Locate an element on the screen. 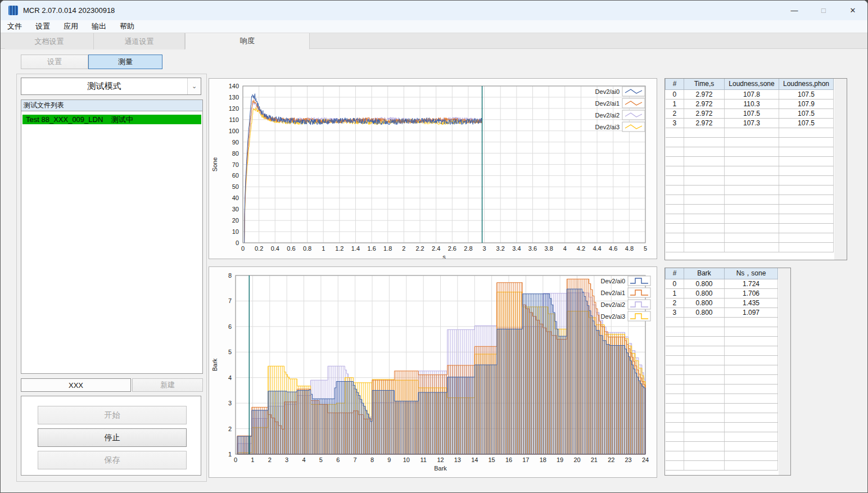 This screenshot has width=868, height=493. svg-text: Dev2/ai2 is located at coordinates (613, 305).